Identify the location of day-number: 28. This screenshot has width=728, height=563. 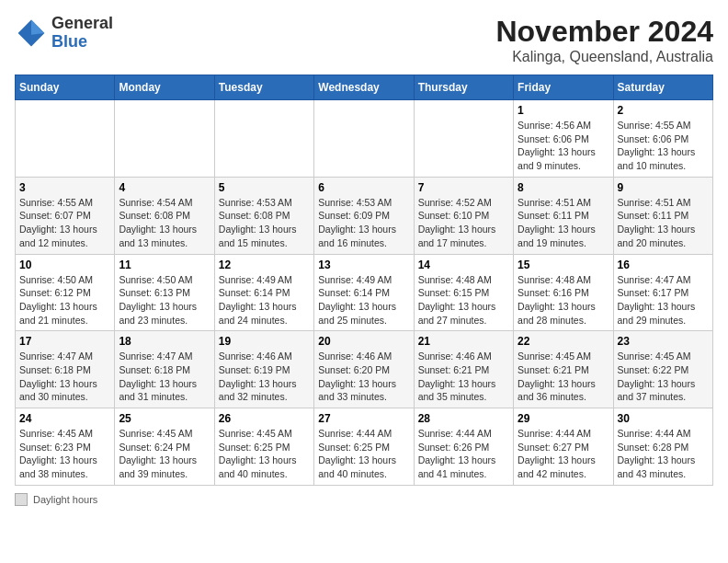
(463, 419).